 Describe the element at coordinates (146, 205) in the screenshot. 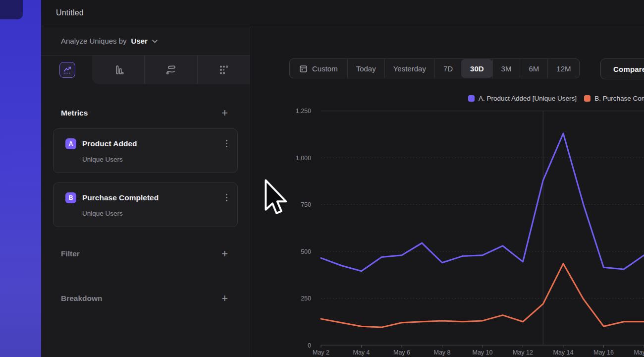

I see `metric-card: B Purchase Completed Unique Users` at that location.